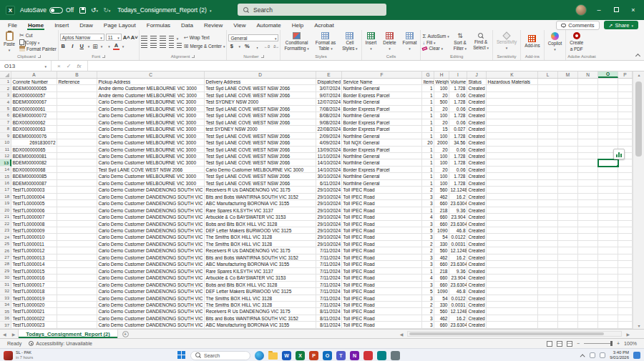 This screenshot has height=361, width=644. Describe the element at coordinates (329, 292) in the screenshot. I see `grid-cell: 7/11/2024` at that location.